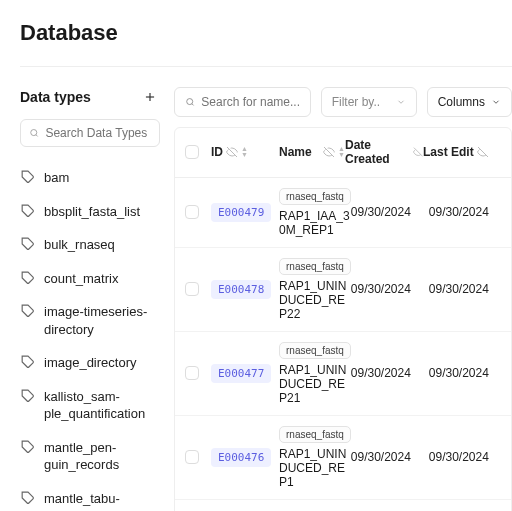 The image size is (512, 511). What do you see at coordinates (266, 33) in the screenshot?
I see `page-title: Database` at bounding box center [266, 33].